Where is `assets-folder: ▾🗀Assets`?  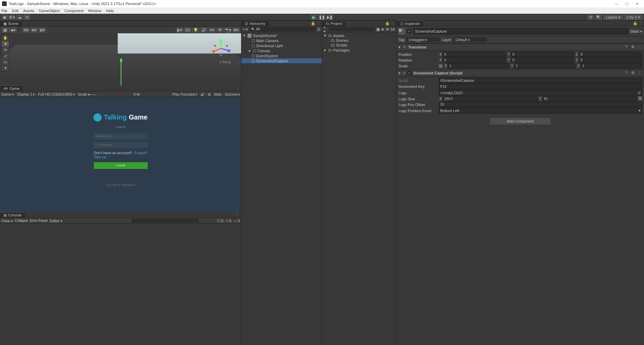
assets-folder: ▾🗀Assets is located at coordinates (359, 36).